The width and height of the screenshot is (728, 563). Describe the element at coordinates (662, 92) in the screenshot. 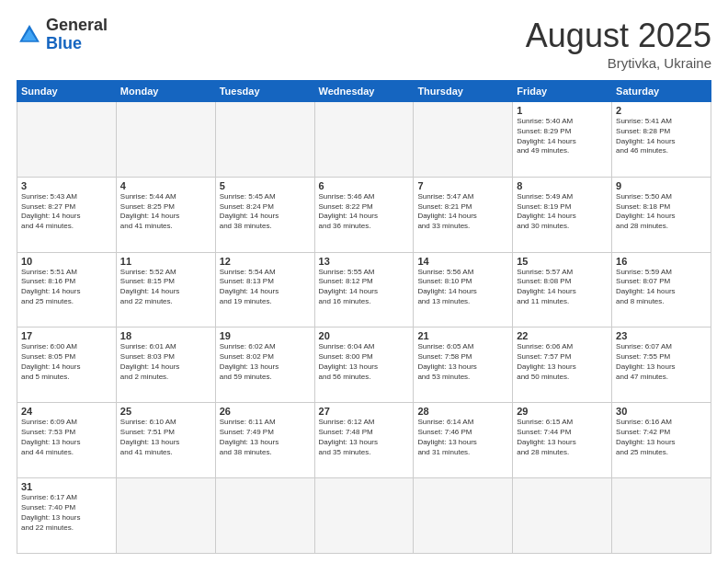

I see `weekday-header-saturday: Saturday` at that location.